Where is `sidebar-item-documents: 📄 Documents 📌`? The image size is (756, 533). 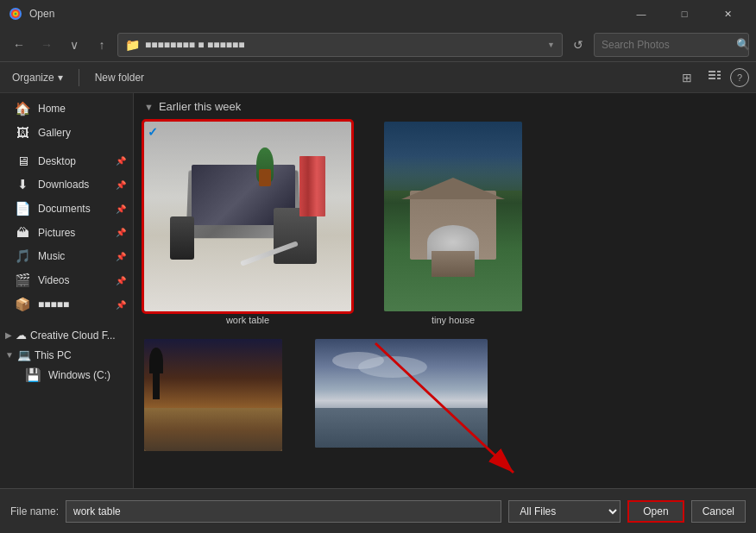
sidebar-item-documents: 📄 Documents 📌 is located at coordinates (66, 209).